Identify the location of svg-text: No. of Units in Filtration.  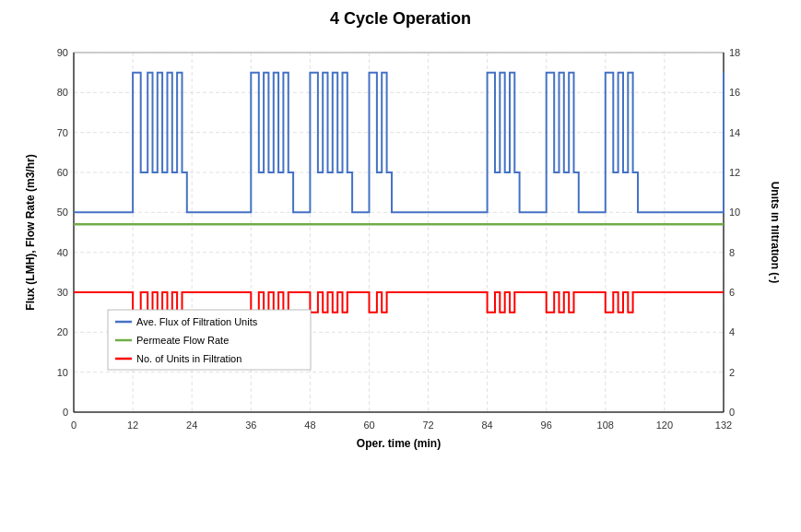
(189, 359).